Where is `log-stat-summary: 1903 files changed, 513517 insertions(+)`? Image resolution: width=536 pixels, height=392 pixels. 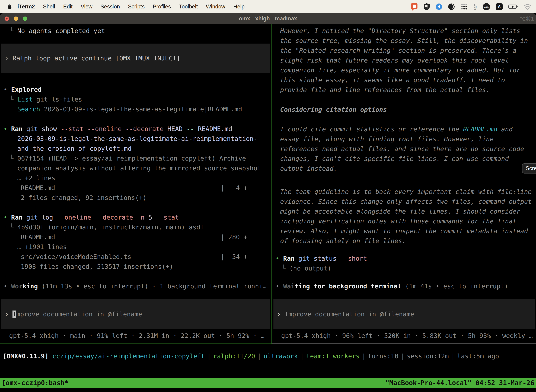 log-stat-summary: 1903 files changed, 513517 insertions(+) is located at coordinates (97, 267).